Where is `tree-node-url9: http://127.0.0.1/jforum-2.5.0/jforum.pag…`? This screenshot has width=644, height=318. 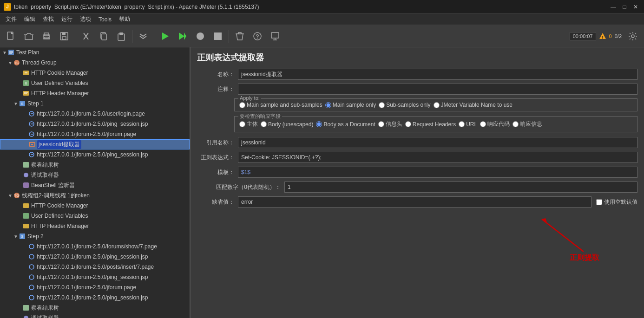 tree-node-url9: http://127.0.0.1/jforum-2.5.0/jforum.pag… is located at coordinates (95, 287).